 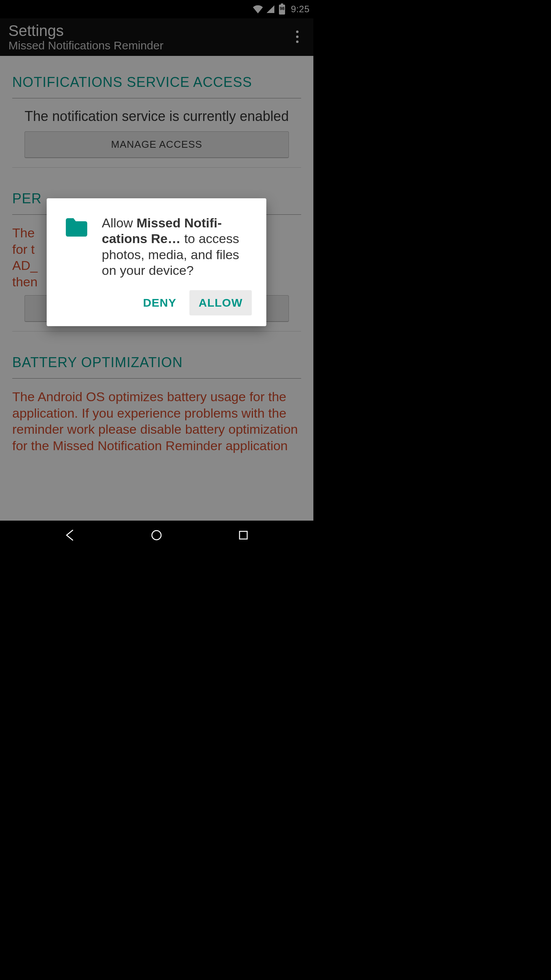 What do you see at coordinates (157, 536) in the screenshot?
I see `os-navigation-bar` at bounding box center [157, 536].